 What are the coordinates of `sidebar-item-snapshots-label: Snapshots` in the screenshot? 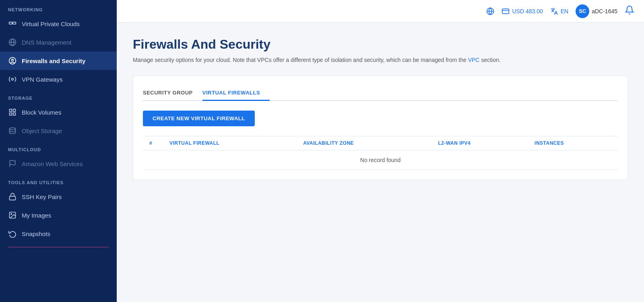 It's located at (36, 234).